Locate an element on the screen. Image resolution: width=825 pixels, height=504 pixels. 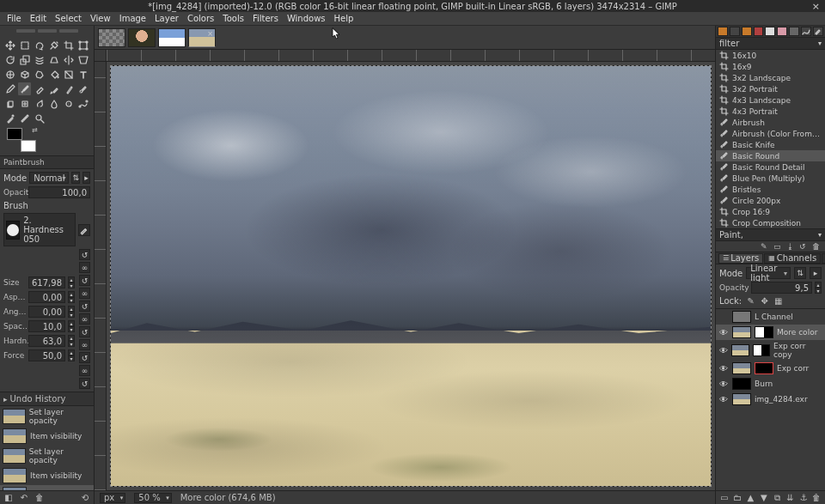
undo-item: Item visibility is located at coordinates (46, 436).